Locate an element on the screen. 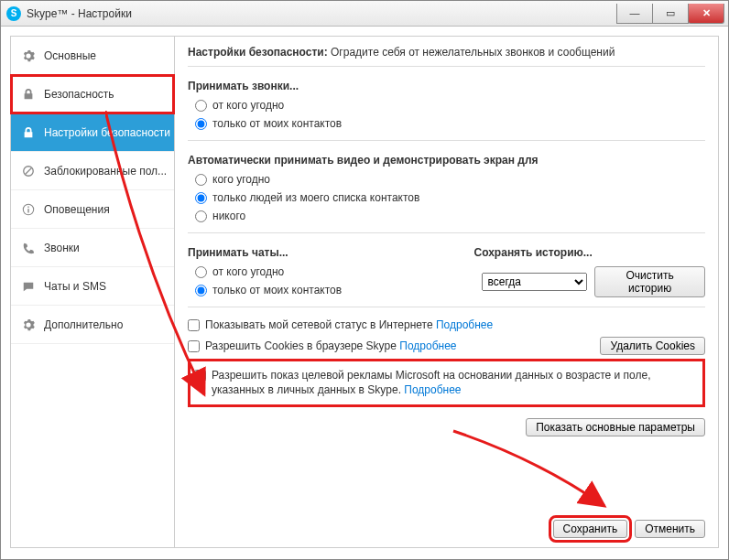  sidebar-item-label: Настройки безопасности is located at coordinates (107, 133).